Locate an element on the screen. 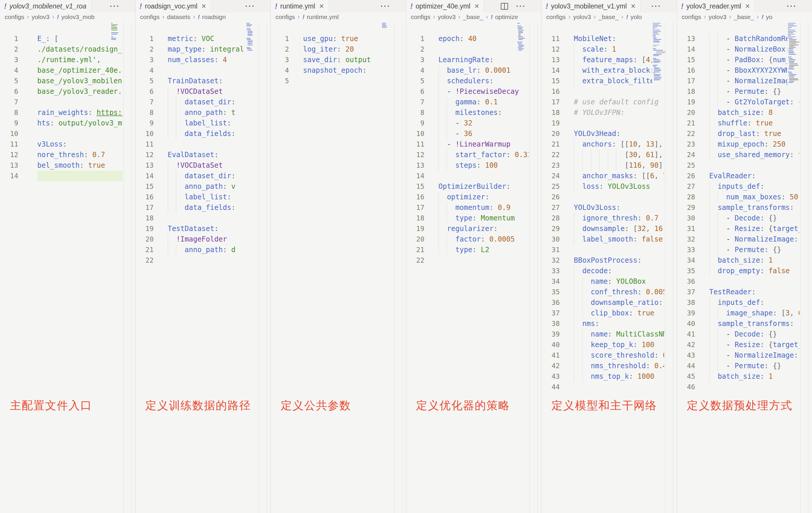 The height and width of the screenshot is (513, 812). code-text: with_extra_block: is located at coordinates (612, 70).